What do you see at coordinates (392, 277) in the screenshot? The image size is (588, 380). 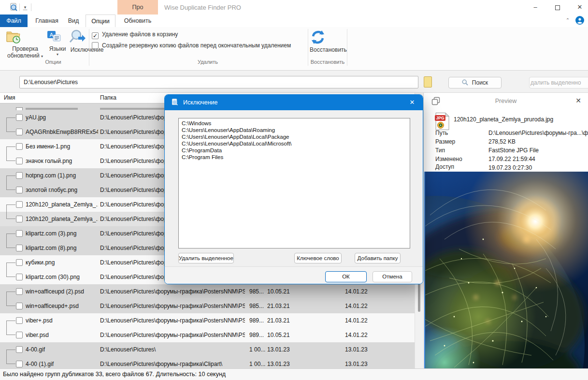 I see `dialog-cancel-button: Отмена` at bounding box center [392, 277].